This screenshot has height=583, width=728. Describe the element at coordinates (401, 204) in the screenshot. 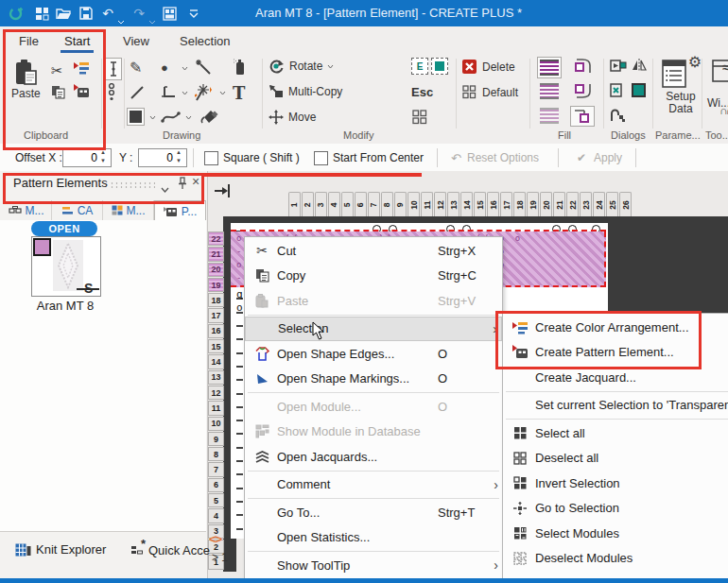

I see `column-number-cell: 9` at that location.